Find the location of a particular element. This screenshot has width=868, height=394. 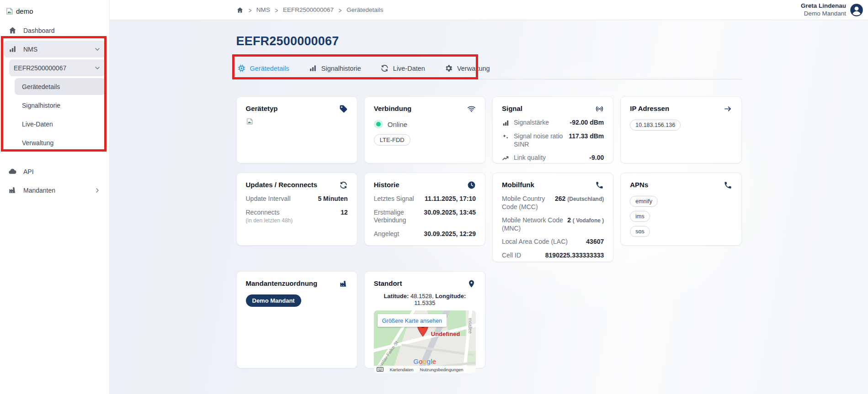

tab-verwaltung: Verwaltung is located at coordinates (467, 68).